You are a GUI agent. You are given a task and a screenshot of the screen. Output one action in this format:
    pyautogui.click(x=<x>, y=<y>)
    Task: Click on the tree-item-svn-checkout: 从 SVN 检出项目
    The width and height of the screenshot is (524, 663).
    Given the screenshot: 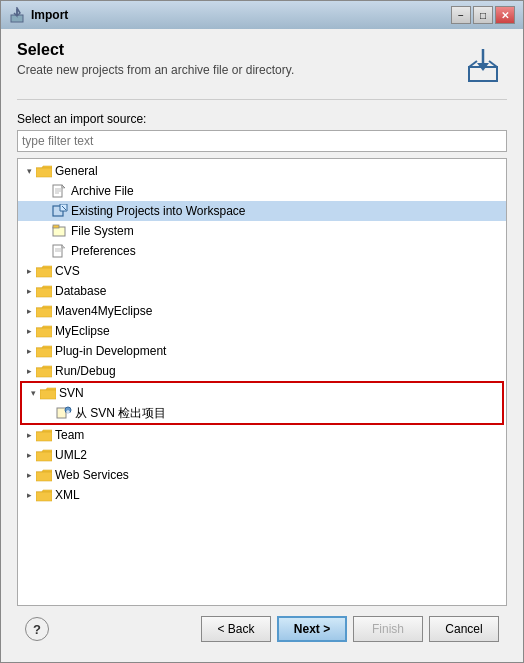 What is the action you would take?
    pyautogui.click(x=262, y=413)
    